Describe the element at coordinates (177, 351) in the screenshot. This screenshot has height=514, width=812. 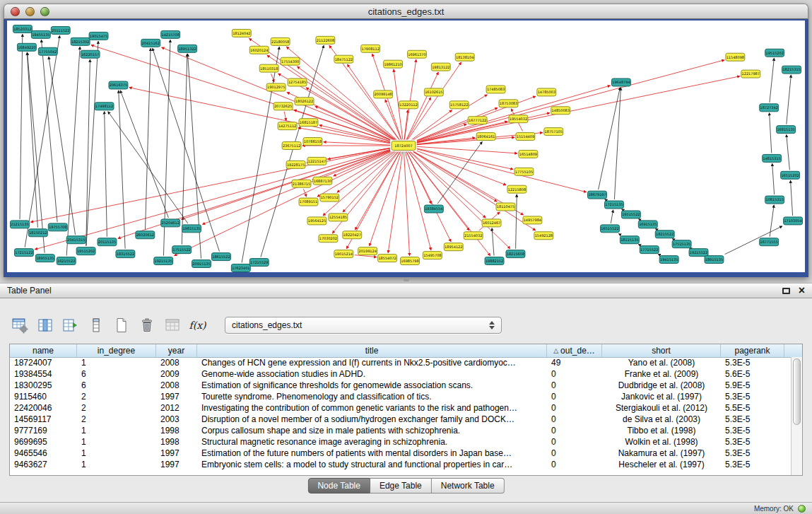
I see `column-header-year: year` at that location.